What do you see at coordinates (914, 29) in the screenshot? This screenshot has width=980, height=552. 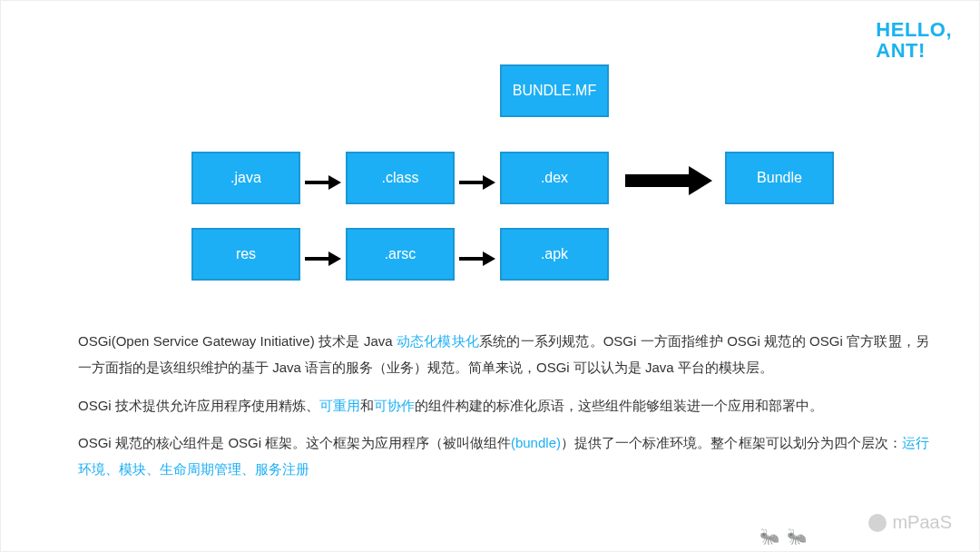 I see `logo-line1: HELLO,` at bounding box center [914, 29].